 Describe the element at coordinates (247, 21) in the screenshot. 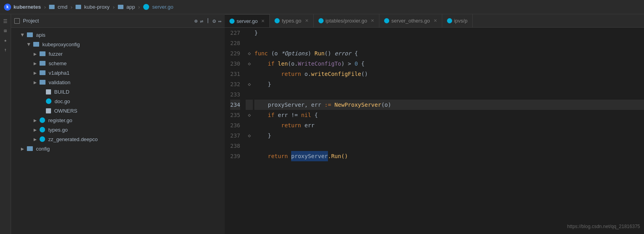

I see `tab-label-server-go: server.go` at that location.